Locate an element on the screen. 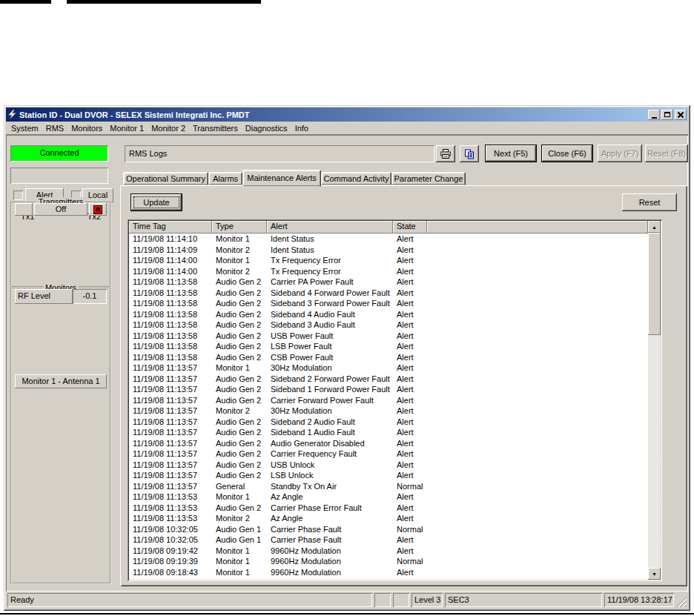 This screenshot has width=694, height=616. scroll-up-button: ▲ is located at coordinates (654, 227).